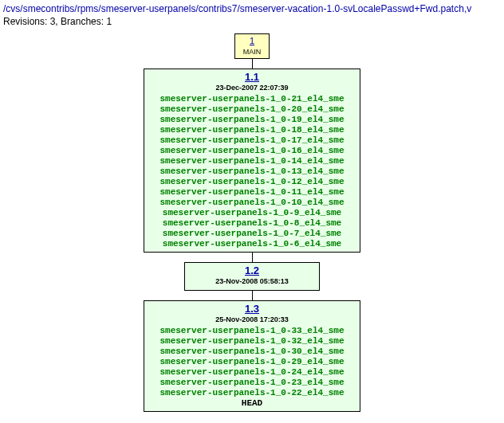 The width and height of the screenshot is (504, 423). I want to click on tag: smeserver-userpanels-1_0-30_el4_sme, so click(252, 352).